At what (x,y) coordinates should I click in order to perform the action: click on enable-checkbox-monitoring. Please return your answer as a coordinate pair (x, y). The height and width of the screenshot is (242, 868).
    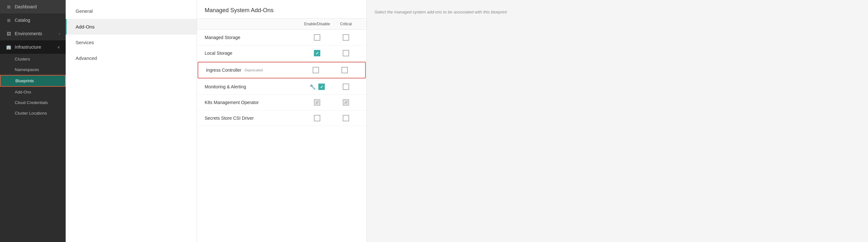
    Looking at the image, I should click on (321, 87).